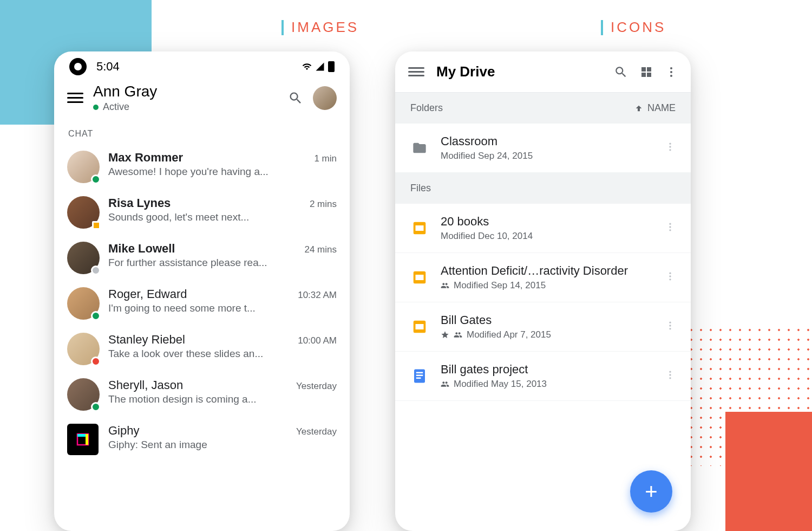 This screenshot has width=812, height=531. Describe the element at coordinates (202, 303) in the screenshot. I see `chat-item: Roger, Edward 10:32 AM I'm going to need…` at that location.